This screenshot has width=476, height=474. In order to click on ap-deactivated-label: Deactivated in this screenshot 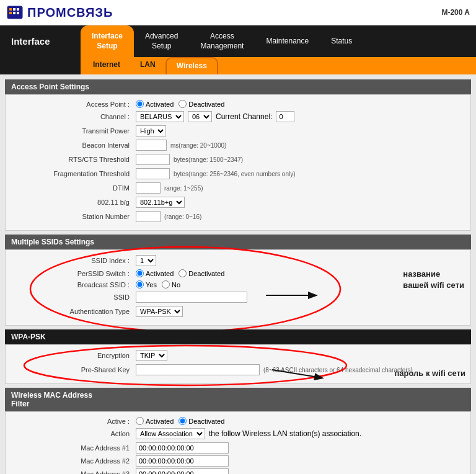, I will do `click(206, 104)`.